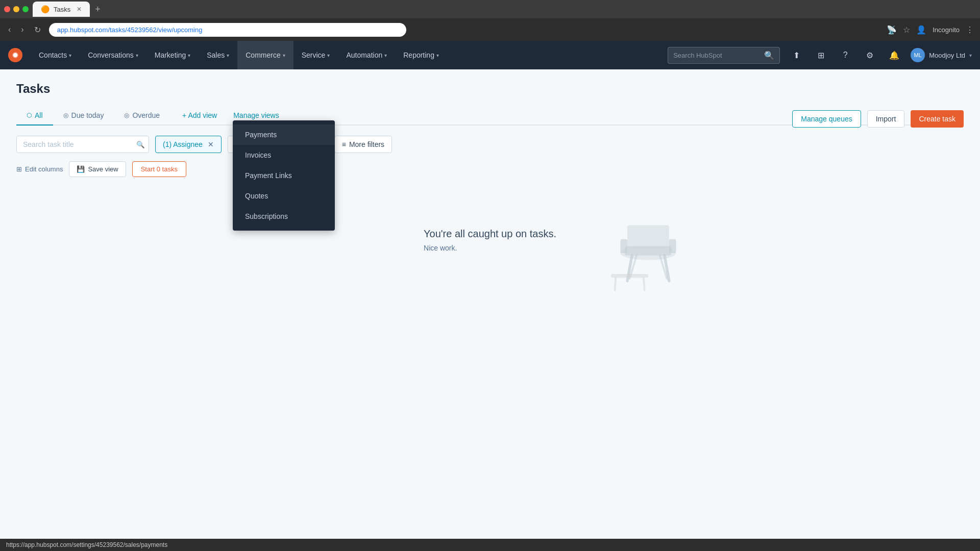  I want to click on nav-conversations: Conversations ▾, so click(113, 55).